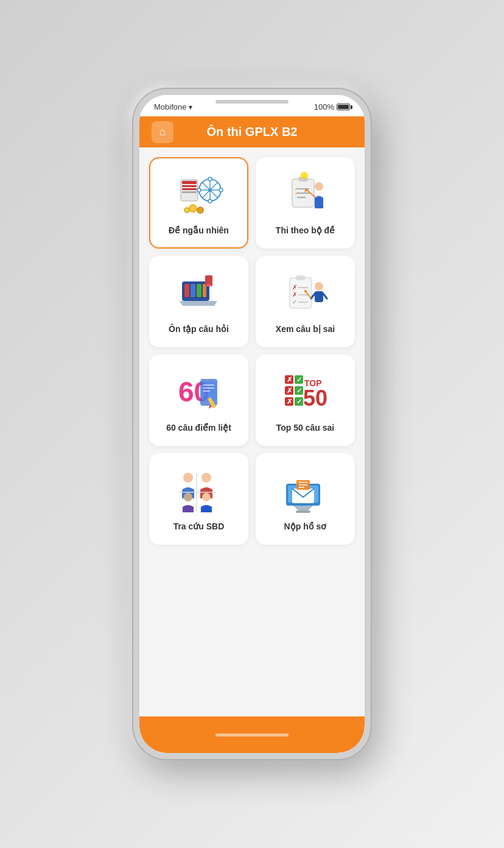 This screenshot has width=504, height=848. Describe the element at coordinates (199, 491) in the screenshot. I see `card-icon-lookup` at that location.